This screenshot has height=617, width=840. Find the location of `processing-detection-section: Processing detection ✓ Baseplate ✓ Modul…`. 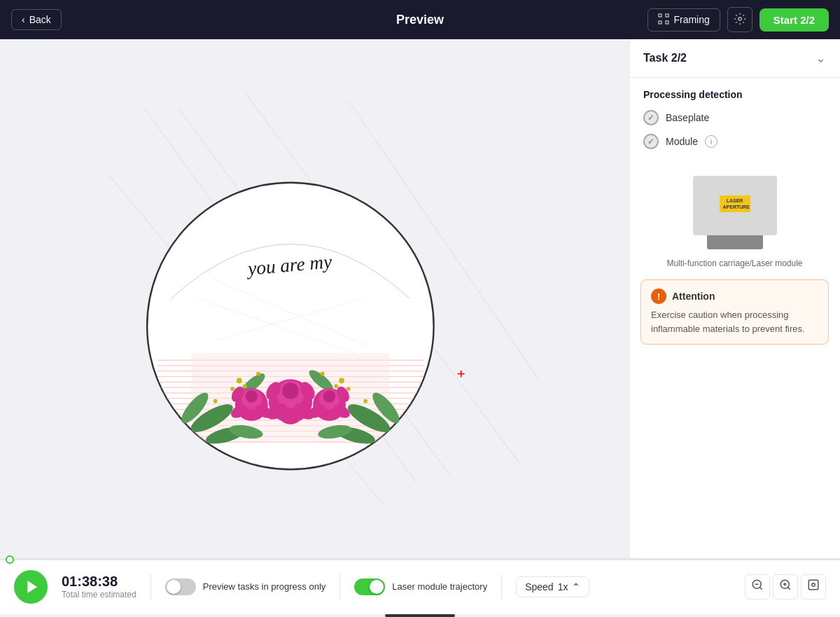

processing-detection-section: Processing detection ✓ Baseplate ✓ Modul… is located at coordinates (735, 123).